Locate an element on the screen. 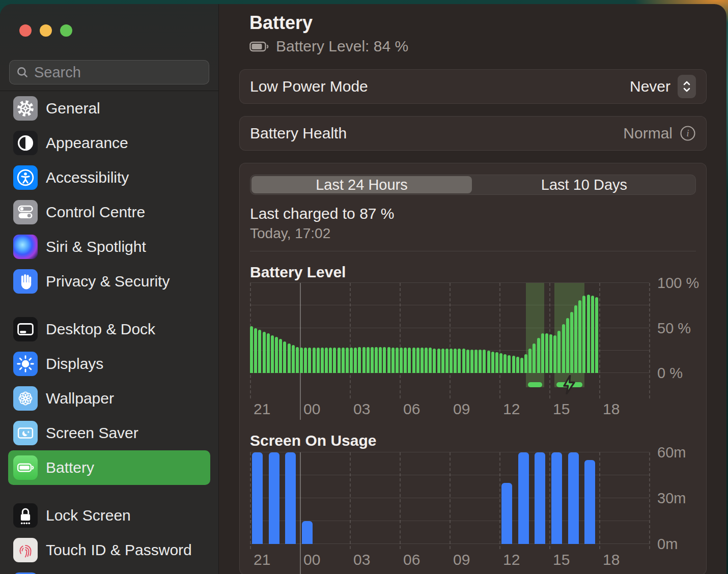 The height and width of the screenshot is (574, 728). y-axis-label: 0 % is located at coordinates (670, 374).